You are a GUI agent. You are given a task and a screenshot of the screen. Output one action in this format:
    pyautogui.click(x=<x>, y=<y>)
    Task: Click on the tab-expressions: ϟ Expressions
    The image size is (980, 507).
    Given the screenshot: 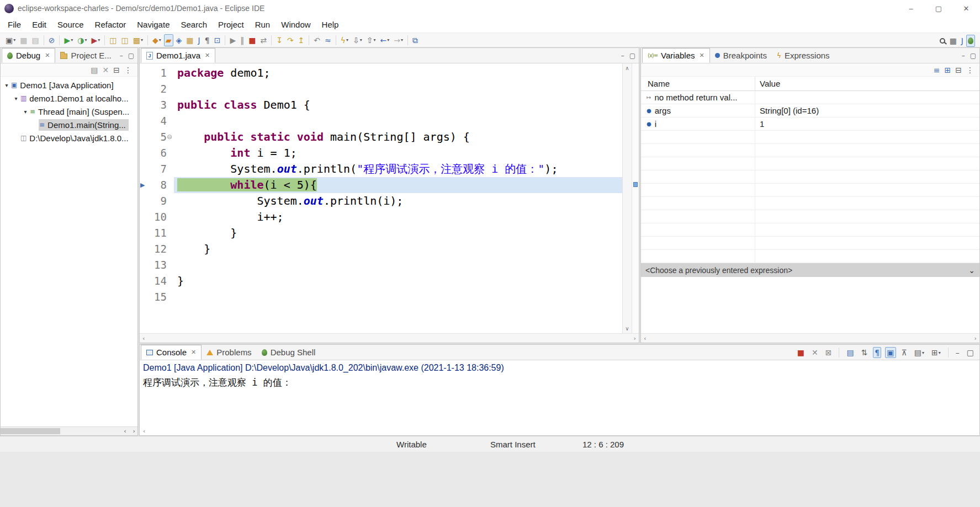 What is the action you would take?
    pyautogui.click(x=803, y=55)
    